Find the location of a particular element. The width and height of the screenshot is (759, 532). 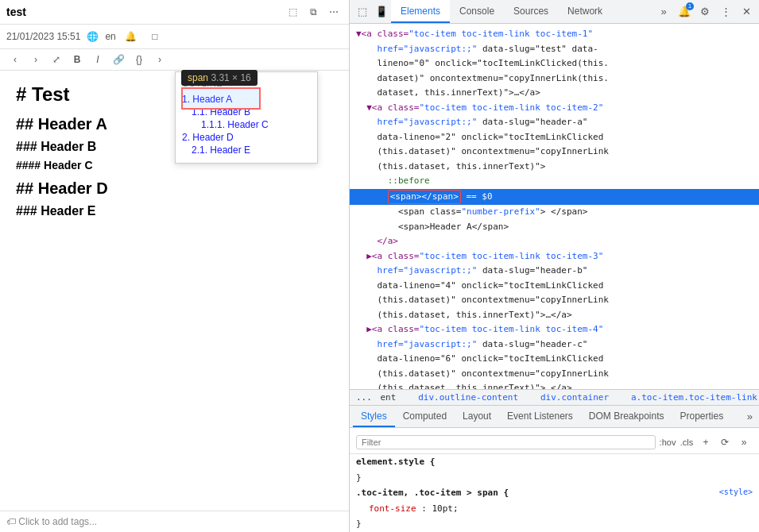

html-line: data-lineno="6" onclick="tocItemLinkClic… is located at coordinates (555, 359).